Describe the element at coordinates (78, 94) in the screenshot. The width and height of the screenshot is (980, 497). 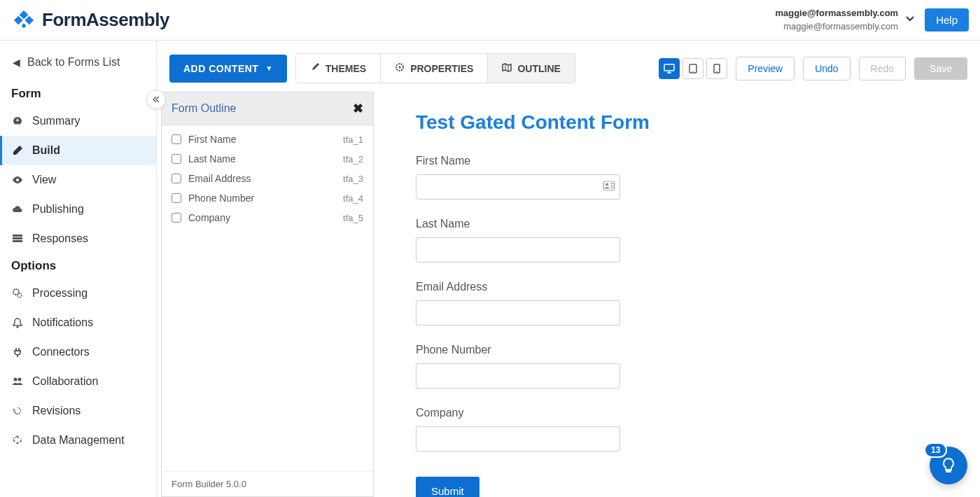
I see `sidebar-section-form: Form` at that location.